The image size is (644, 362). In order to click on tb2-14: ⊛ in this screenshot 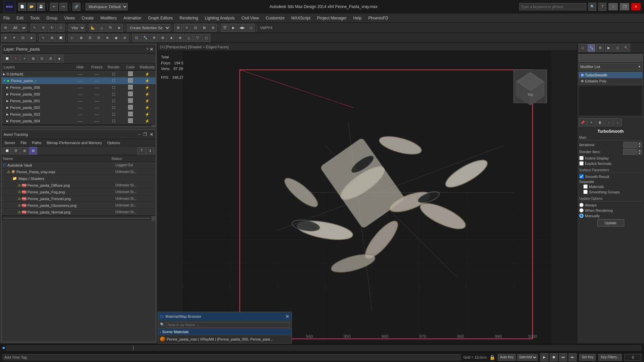, I will do `click(125, 38)`.